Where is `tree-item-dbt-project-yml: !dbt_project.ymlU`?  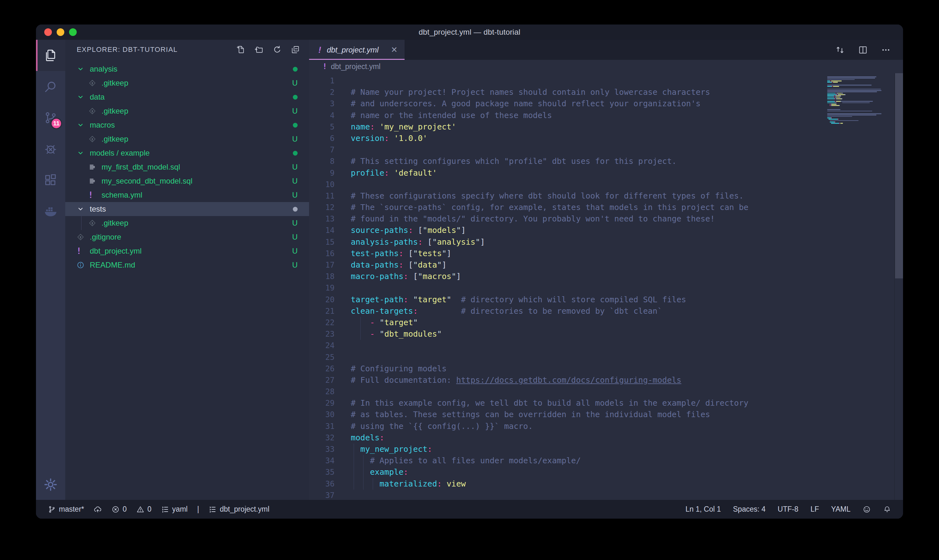 tree-item-dbt-project-yml: !dbt_project.ymlU is located at coordinates (187, 251).